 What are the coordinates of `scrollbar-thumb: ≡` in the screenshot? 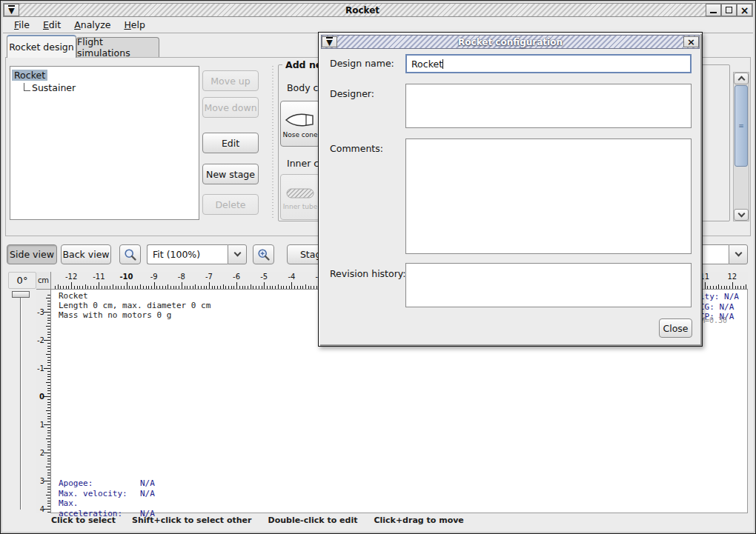 It's located at (741, 126).